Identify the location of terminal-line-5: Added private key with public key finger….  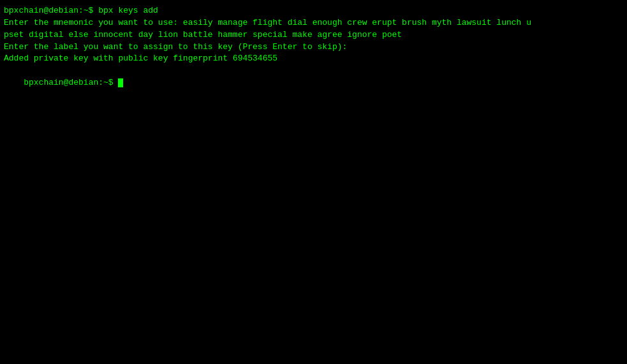
(314, 59).